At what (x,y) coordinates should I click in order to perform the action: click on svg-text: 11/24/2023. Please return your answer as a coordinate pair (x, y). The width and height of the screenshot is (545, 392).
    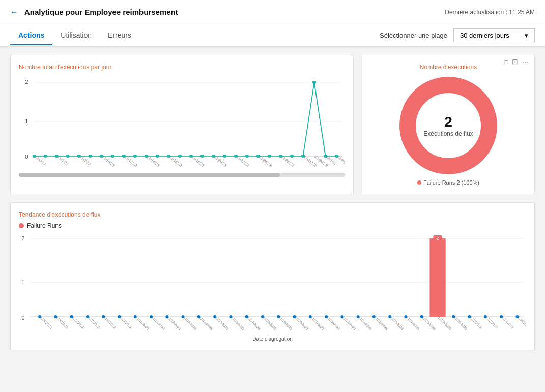
    Looking at the image, I should click on (365, 323).